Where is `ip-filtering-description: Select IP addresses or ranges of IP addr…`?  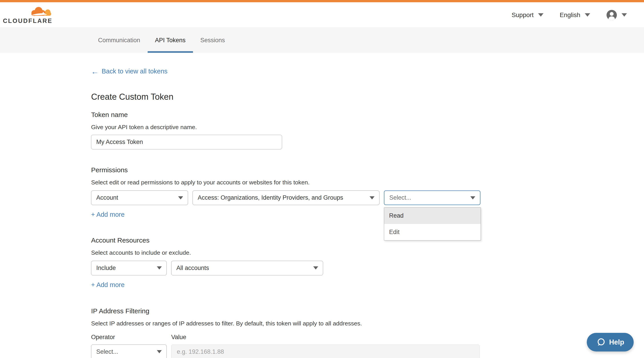 ip-filtering-description: Select IP addresses or ranges of IP addr… is located at coordinates (368, 324).